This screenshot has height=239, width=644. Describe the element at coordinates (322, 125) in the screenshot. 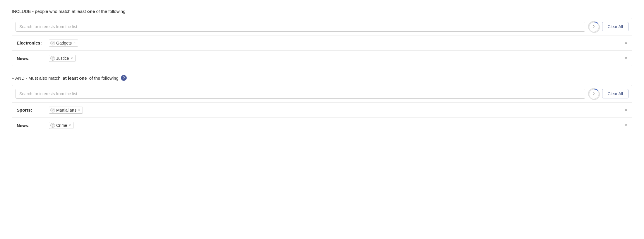

I see `section2-row-1: News: ? Crime × ×` at that location.